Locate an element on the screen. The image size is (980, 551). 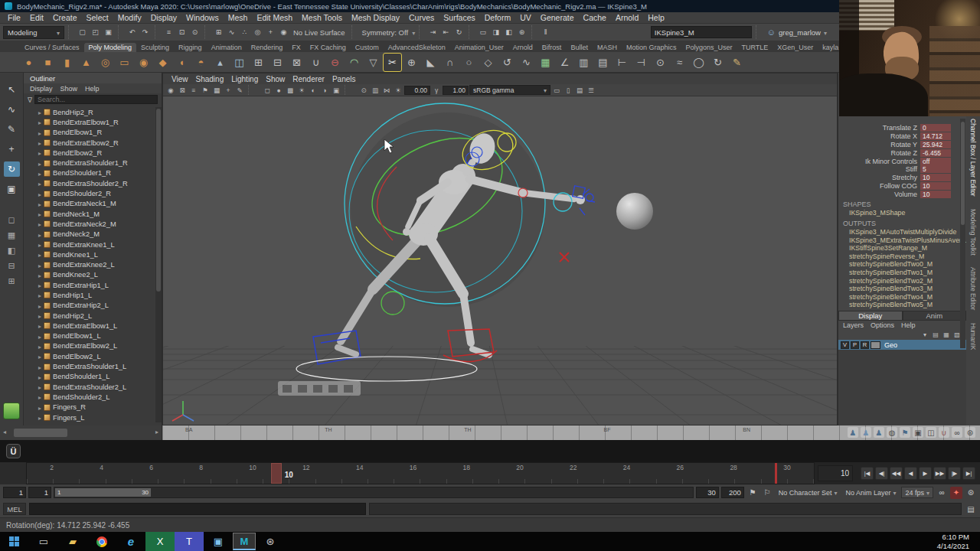
menu-item: Edit Mesh is located at coordinates (274, 18).